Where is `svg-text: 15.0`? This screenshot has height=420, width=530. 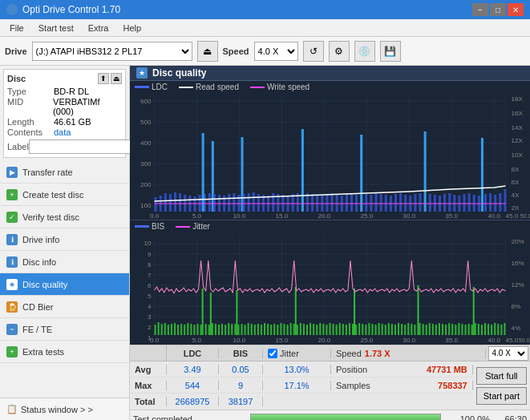
svg-text: 15.0 is located at coordinates (281, 216).